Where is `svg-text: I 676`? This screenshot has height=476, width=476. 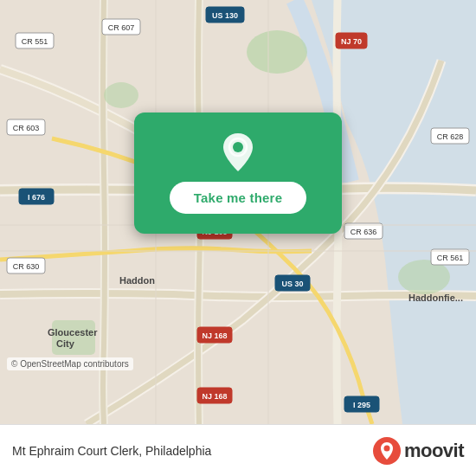 svg-text: I 676 is located at coordinates (36, 197).